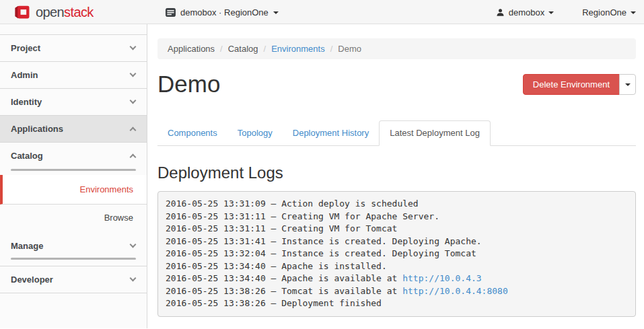 The width and height of the screenshot is (644, 329). What do you see at coordinates (225, 12) in the screenshot?
I see `context-switcher-label: demobox · RegionOne` at bounding box center [225, 12].